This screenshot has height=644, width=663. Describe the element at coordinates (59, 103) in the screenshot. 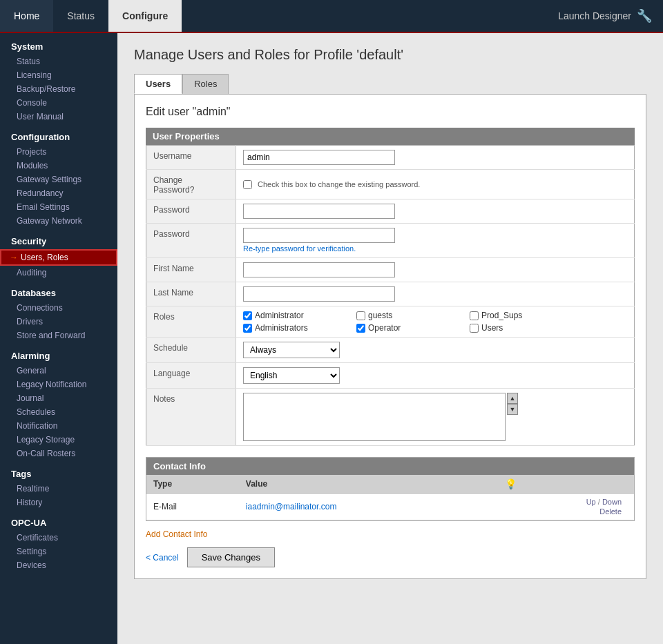

I see `sidebar-item-console: Console` at that location.